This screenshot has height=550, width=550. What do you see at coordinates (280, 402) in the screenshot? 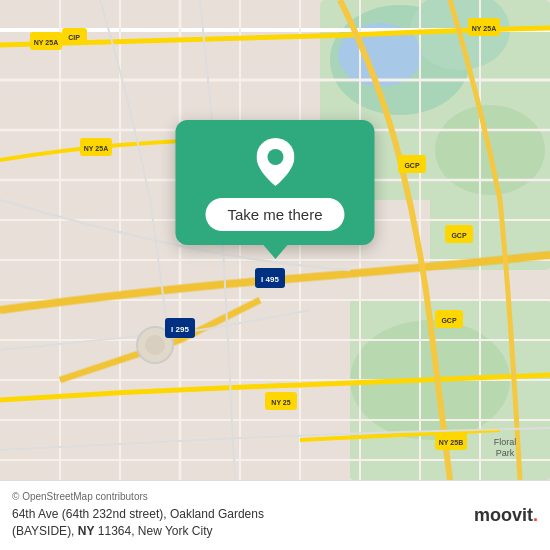
I see `svg-text: NY 25` at bounding box center [280, 402].